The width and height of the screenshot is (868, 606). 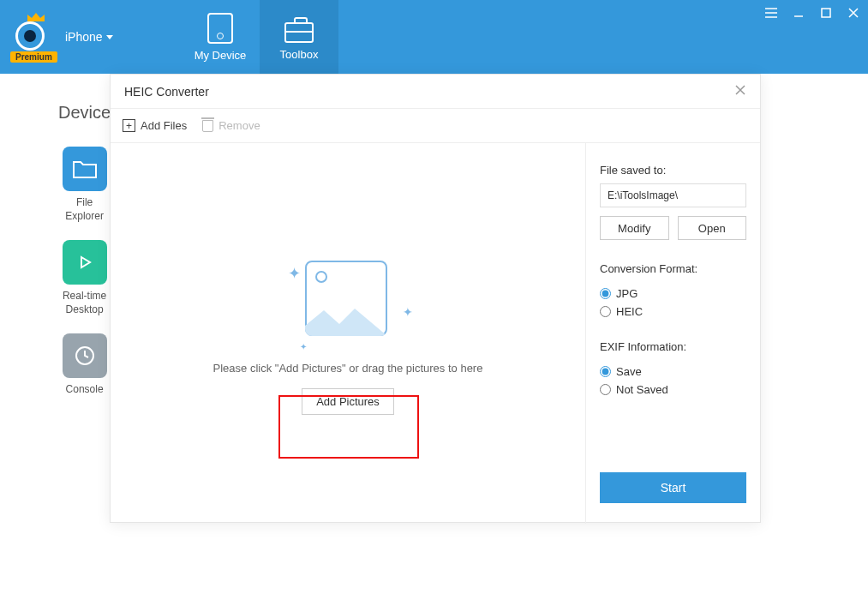 I want to click on maximize-button, so click(x=826, y=13).